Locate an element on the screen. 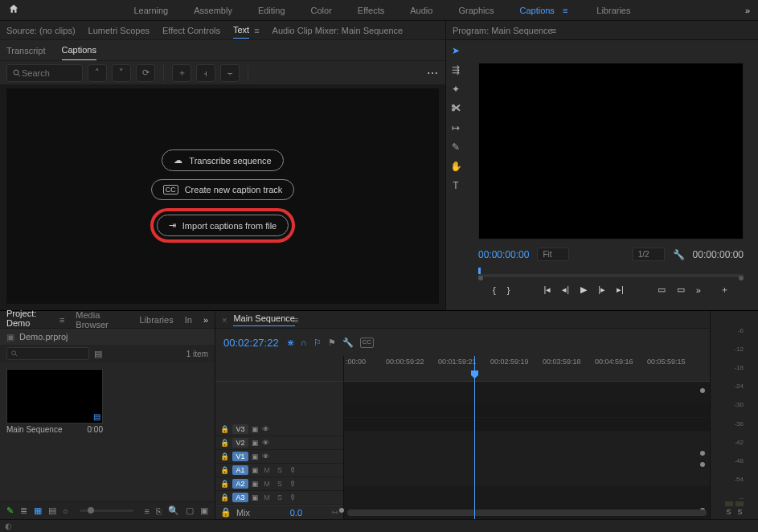 This screenshot has height=532, width=758. tl-settings-icon: ⚑ is located at coordinates (332, 342).